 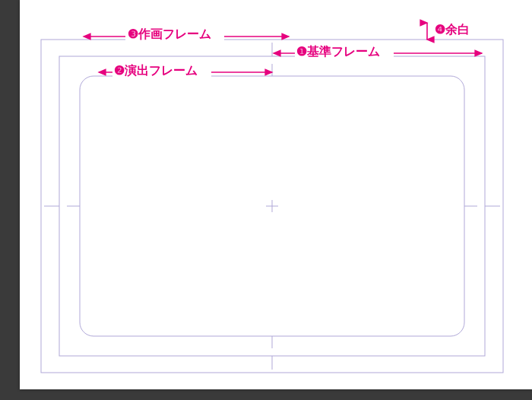 I want to click on center-cross-icon, so click(x=272, y=206).